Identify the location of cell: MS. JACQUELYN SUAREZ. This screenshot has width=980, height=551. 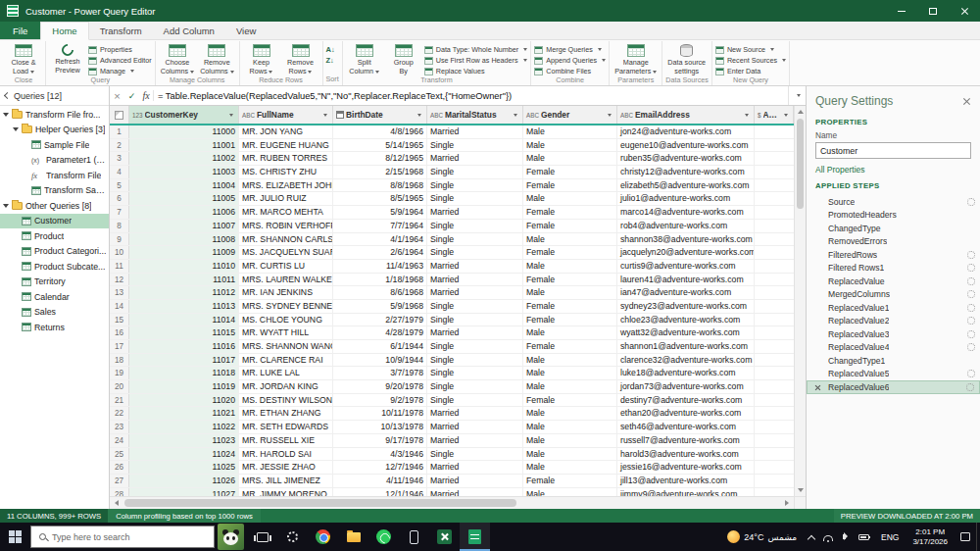
(286, 253).